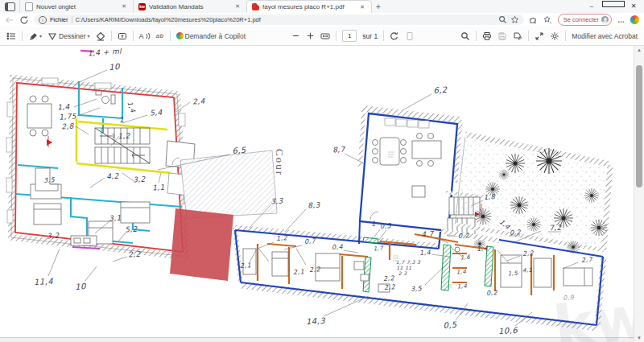  What do you see at coordinates (76, 6) in the screenshot?
I see `tab-title: Nouvel onglet` at bounding box center [76, 6].